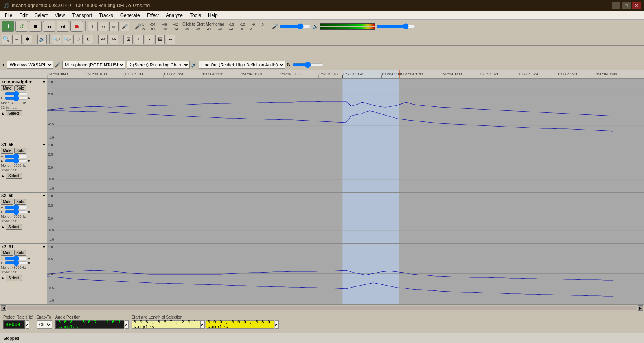  I want to click on audio-pos-unit-select, so click(127, 325).